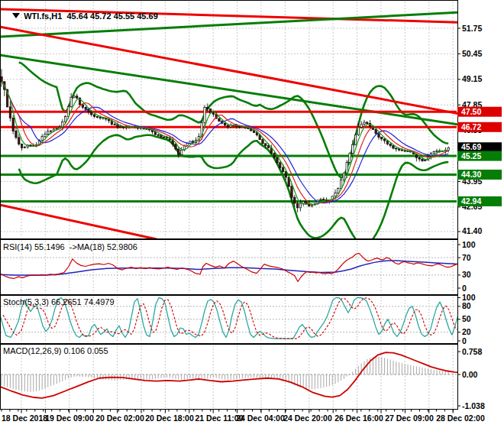 The width and height of the screenshot is (504, 428). Describe the element at coordinates (467, 274) in the screenshot. I see `svg-text: 30` at that location.